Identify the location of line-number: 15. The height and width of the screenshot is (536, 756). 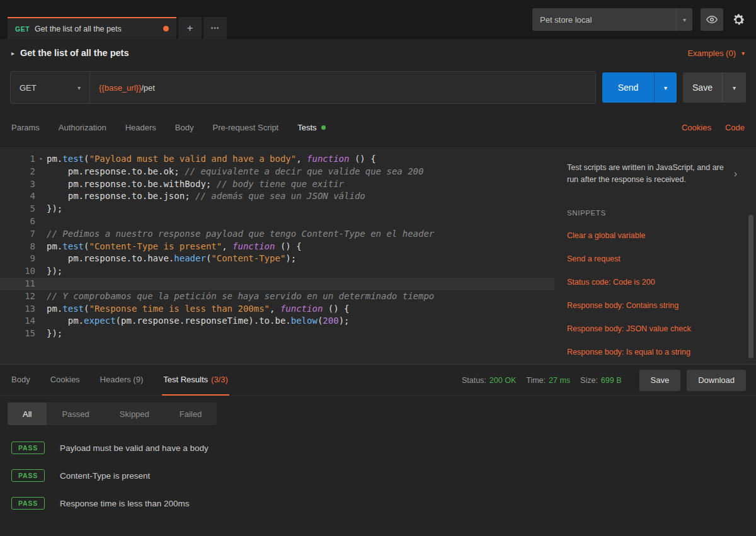
(18, 334).